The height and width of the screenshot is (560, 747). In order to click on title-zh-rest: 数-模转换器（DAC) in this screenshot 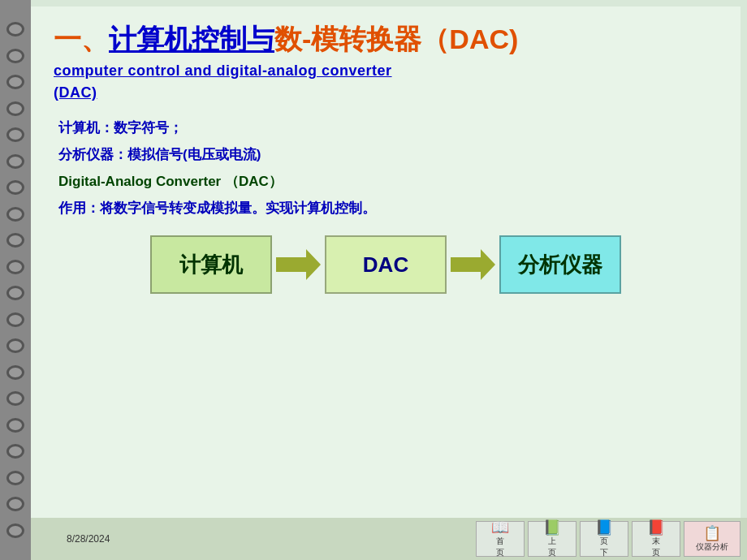, I will do `click(396, 39)`.